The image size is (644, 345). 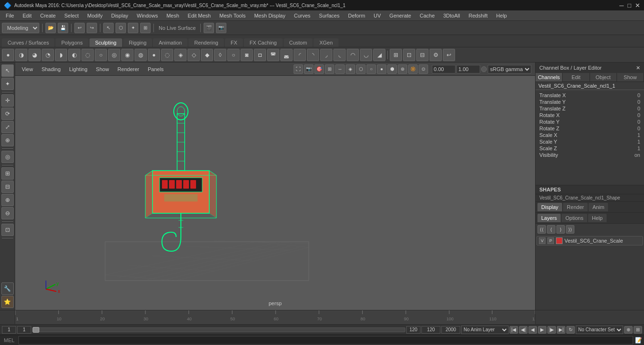 What do you see at coordinates (8, 84) in the screenshot?
I see `paint-select: ✦` at bounding box center [8, 84].